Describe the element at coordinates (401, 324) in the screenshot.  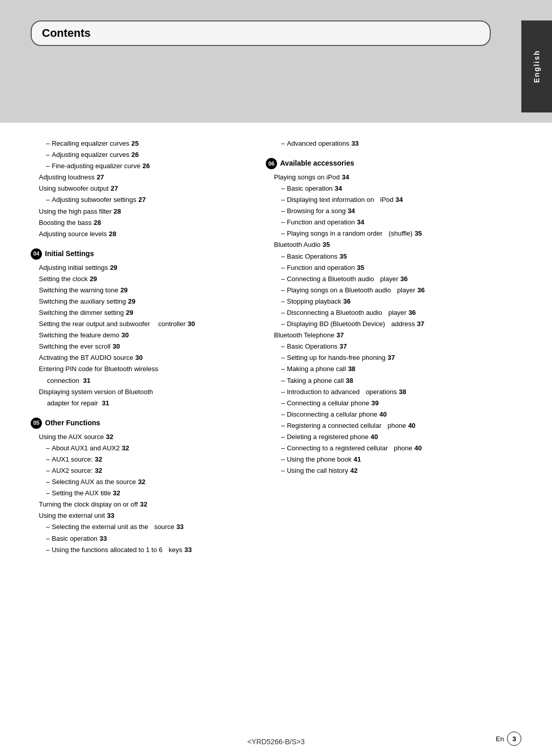
I see `list-item: – Displaying BD (Bluetooth Device) addre…` at that location.